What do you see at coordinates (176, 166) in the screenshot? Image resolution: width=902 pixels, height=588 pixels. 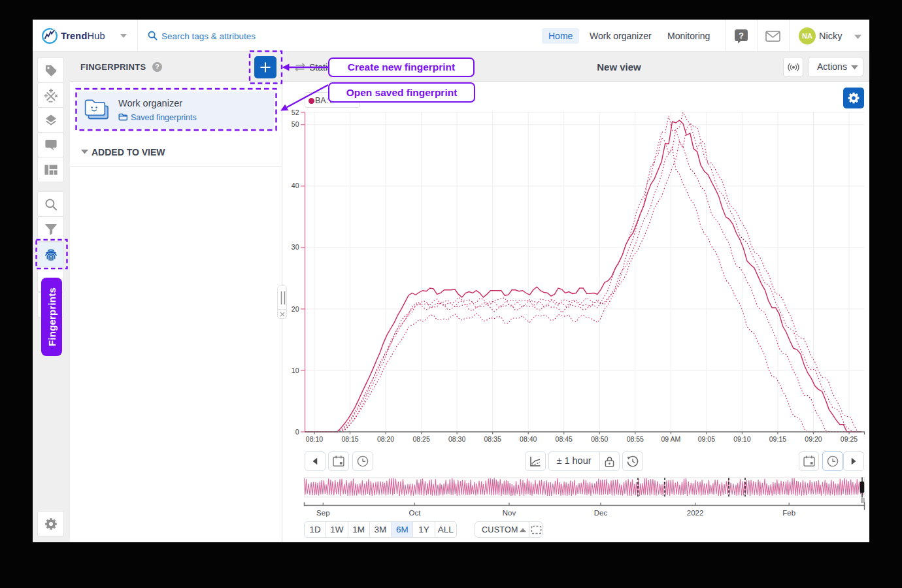 I see `panel-divider` at bounding box center [176, 166].